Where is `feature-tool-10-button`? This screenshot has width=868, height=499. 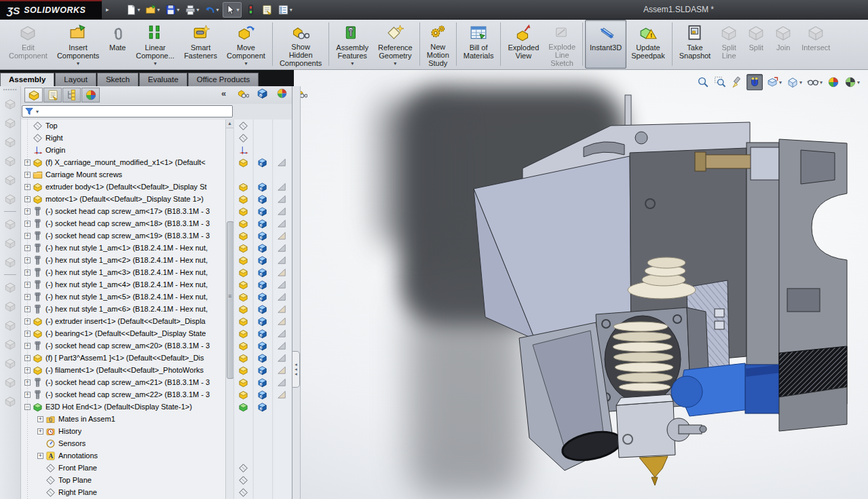 feature-tool-10-button is located at coordinates (10, 287).